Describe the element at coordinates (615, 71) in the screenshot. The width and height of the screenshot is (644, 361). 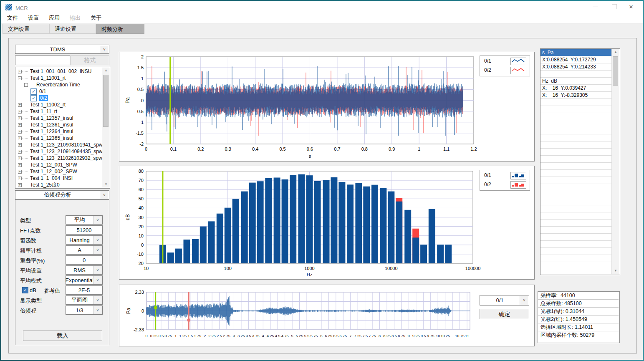
I see `readout-scrollbar-thumb` at that location.